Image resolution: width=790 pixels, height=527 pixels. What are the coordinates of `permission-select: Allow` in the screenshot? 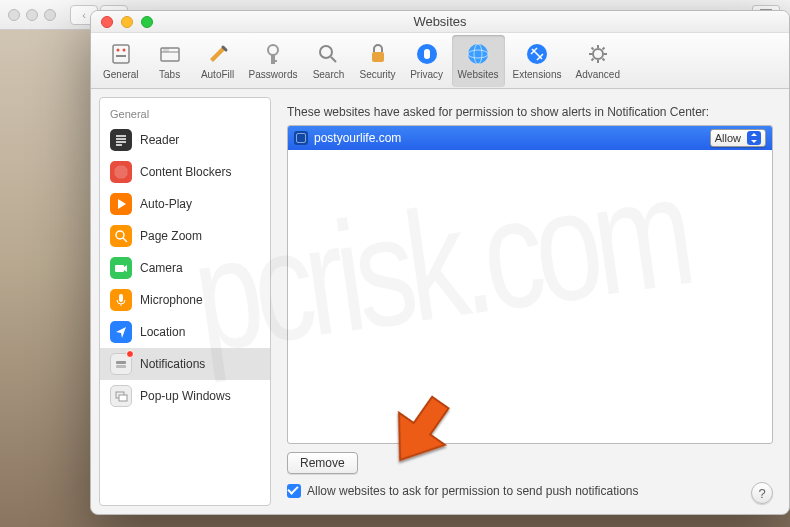 It's located at (738, 138).